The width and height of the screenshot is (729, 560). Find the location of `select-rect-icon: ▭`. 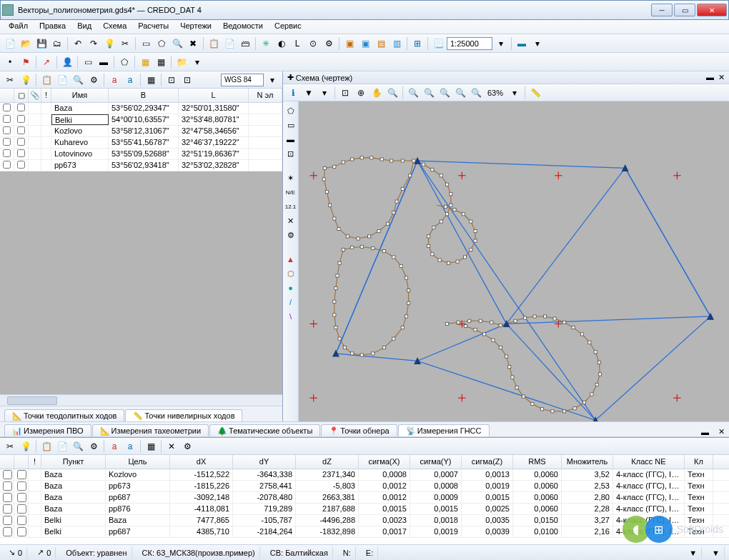

select-rect-icon: ▭ is located at coordinates (146, 44).